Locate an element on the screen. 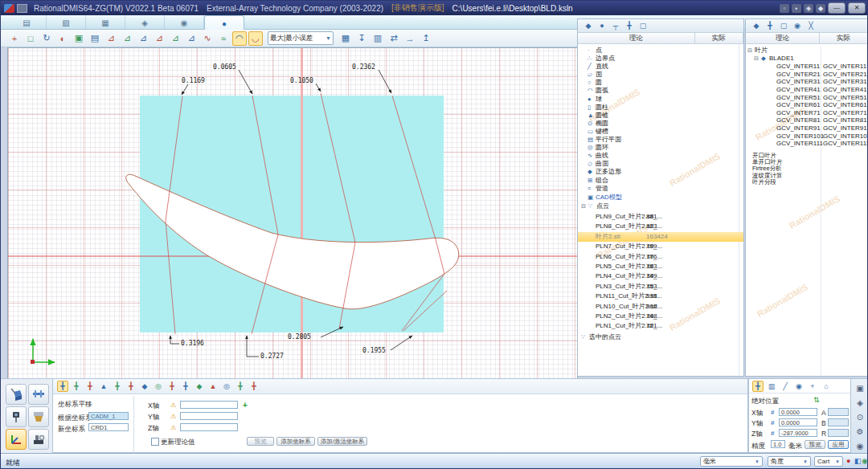 The image size is (868, 469). csys-translate-icon: ╋ is located at coordinates (63, 386).